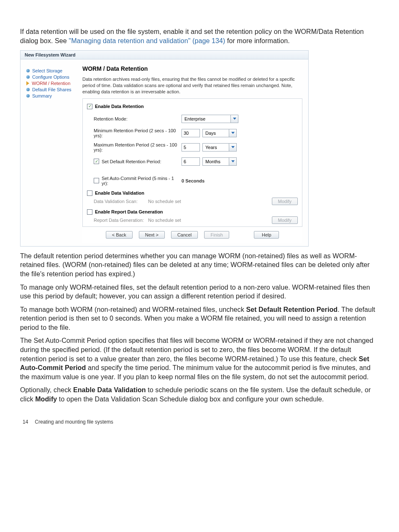 The image size is (399, 532). What do you see at coordinates (200, 292) in the screenshot?
I see `body-p2: To manage only WORM-retained files, set …` at bounding box center [200, 292].